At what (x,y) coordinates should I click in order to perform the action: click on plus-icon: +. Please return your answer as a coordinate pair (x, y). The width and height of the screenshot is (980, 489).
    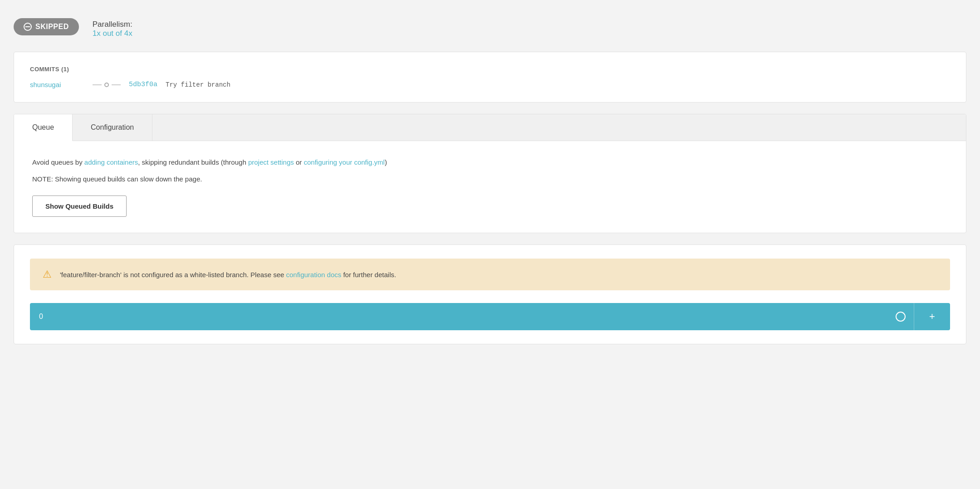
    Looking at the image, I should click on (932, 317).